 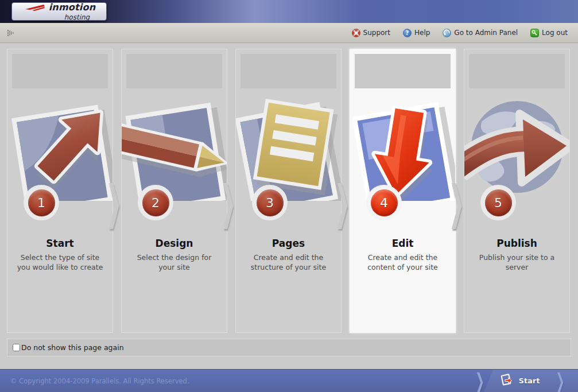 I want to click on step-card-edit-active: 4 Edit Create and edit the content of yo…, so click(x=403, y=191).